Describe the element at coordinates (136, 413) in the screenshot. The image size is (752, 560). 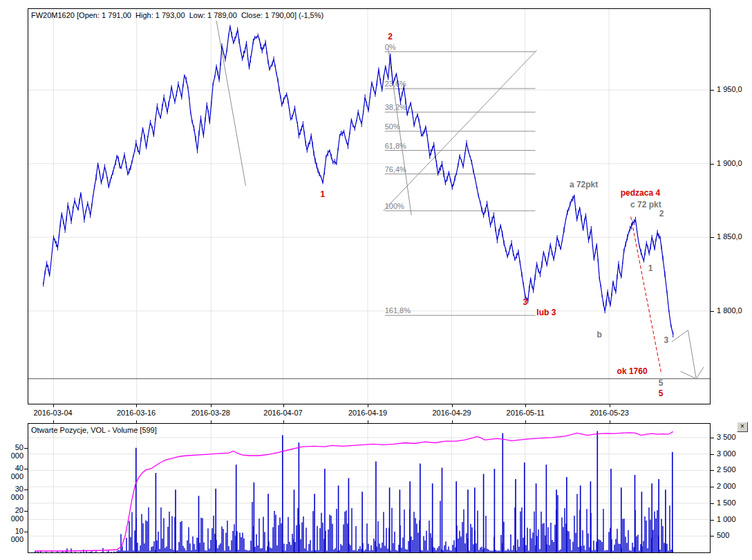
I see `date-tick-label: 2016-03-16` at that location.